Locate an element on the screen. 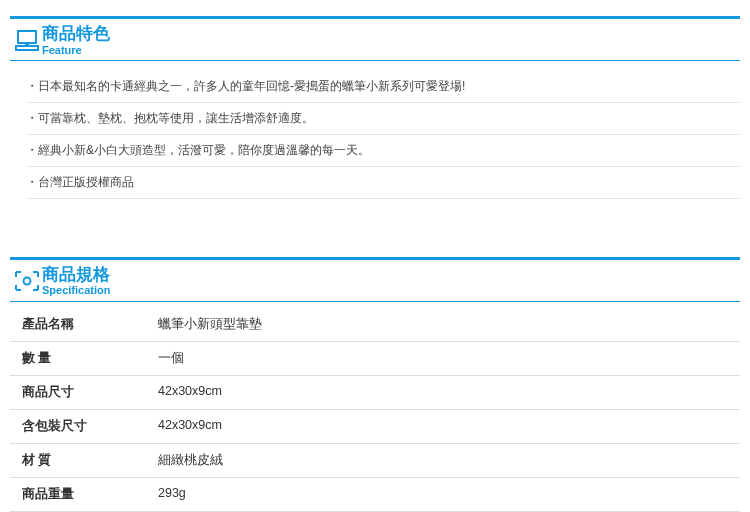 The width and height of the screenshot is (750, 512). feature-item: ・日本最知名的卡通經典之一，許多人的童年回憶-愛搗蛋的蠟筆小新系列可愛登場! is located at coordinates (383, 87).